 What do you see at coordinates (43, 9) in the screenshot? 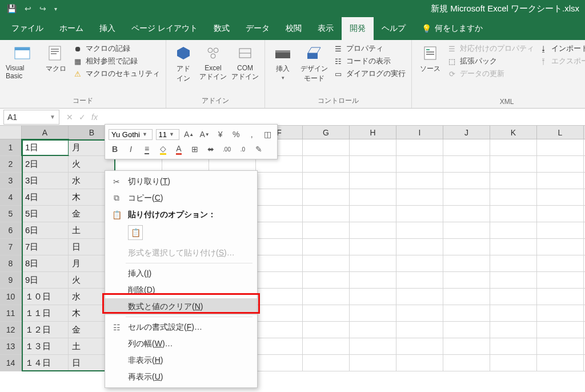
I see `redo-icon: ↪` at bounding box center [43, 9].